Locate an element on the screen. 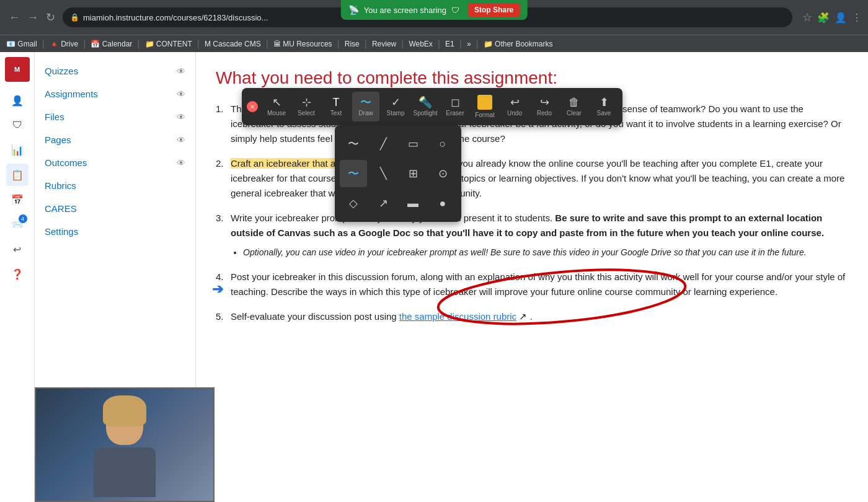  browser-chrome: ← → ↻ 🔒 miamioh.instructure.com/courses/… is located at coordinates (434, 17).